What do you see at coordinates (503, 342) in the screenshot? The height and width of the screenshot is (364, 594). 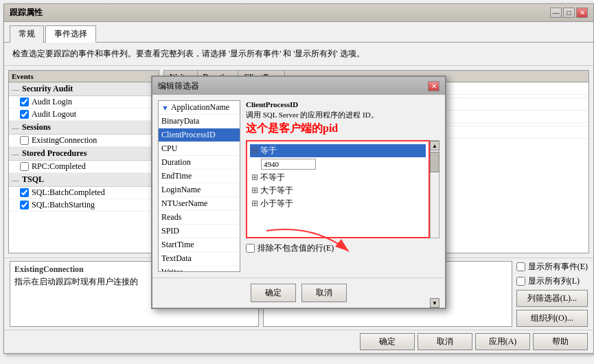 I see `apply-button: 应用(A)` at bounding box center [503, 342].